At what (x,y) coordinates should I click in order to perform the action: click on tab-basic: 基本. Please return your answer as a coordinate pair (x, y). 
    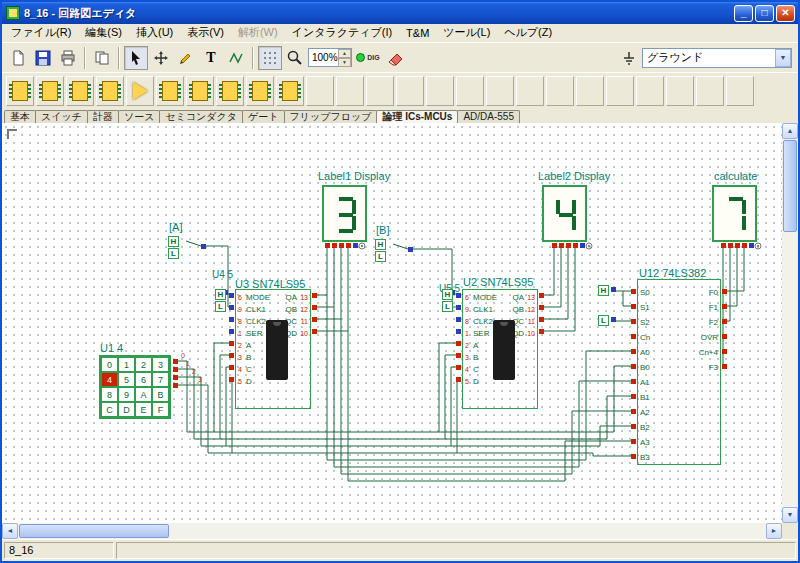
    Looking at the image, I should click on (20, 116).